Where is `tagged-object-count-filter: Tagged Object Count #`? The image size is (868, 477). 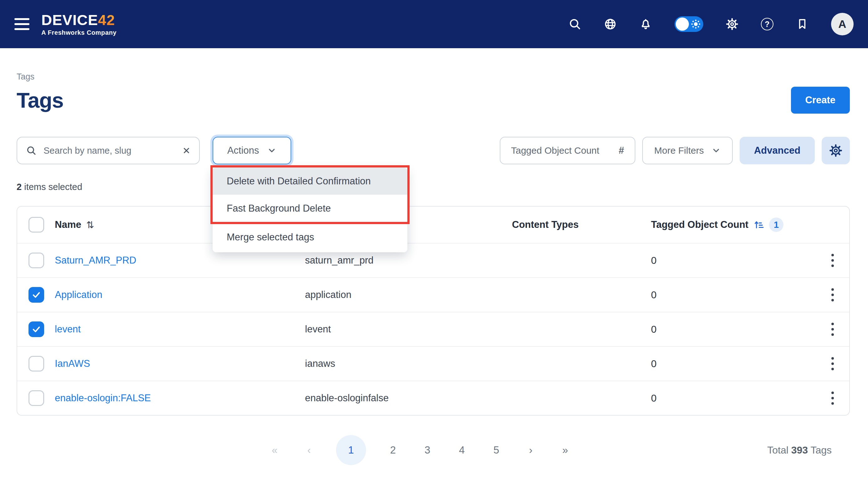 tagged-object-count-filter: Tagged Object Count # is located at coordinates (567, 151).